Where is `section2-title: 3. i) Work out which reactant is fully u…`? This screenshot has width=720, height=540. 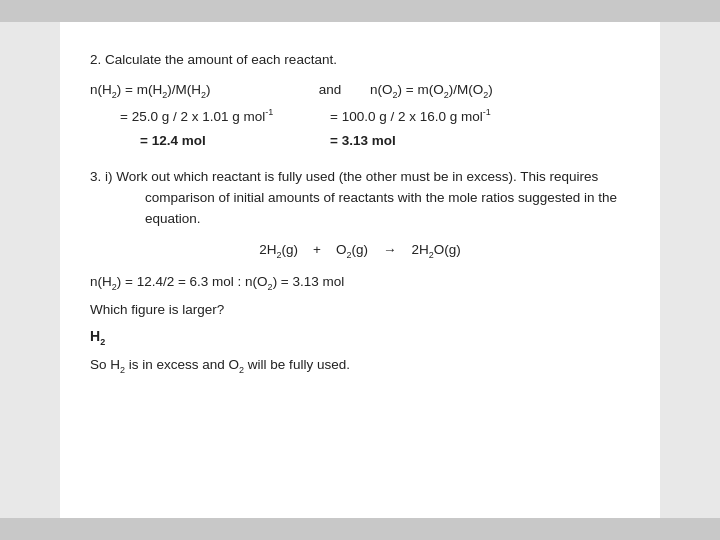 section2-title: 3. i) Work out which reactant is fully u… is located at coordinates (360, 198).